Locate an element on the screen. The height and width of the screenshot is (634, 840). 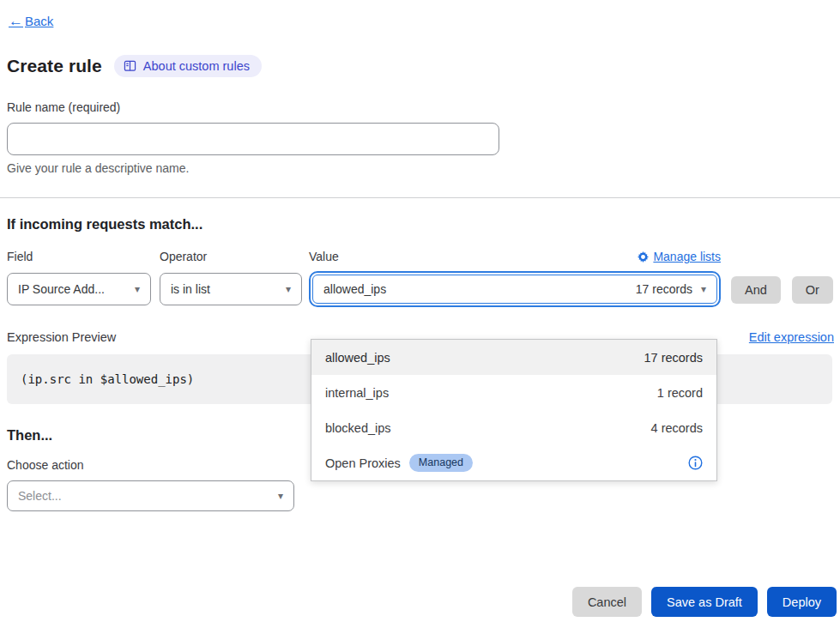
rule-name-group: Rule name (required) Give your rule a de… is located at coordinates (420, 137).